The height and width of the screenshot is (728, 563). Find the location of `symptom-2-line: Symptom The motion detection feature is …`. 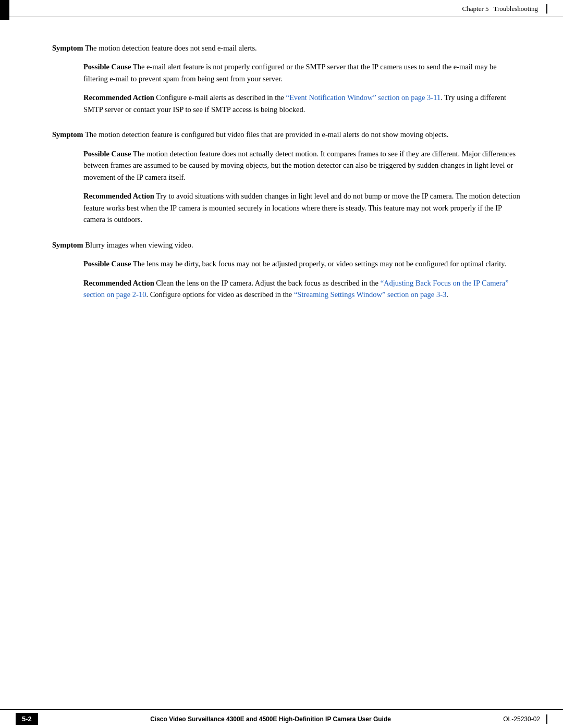

symptom-2-line: Symptom The motion detection feature is … is located at coordinates (287, 134).